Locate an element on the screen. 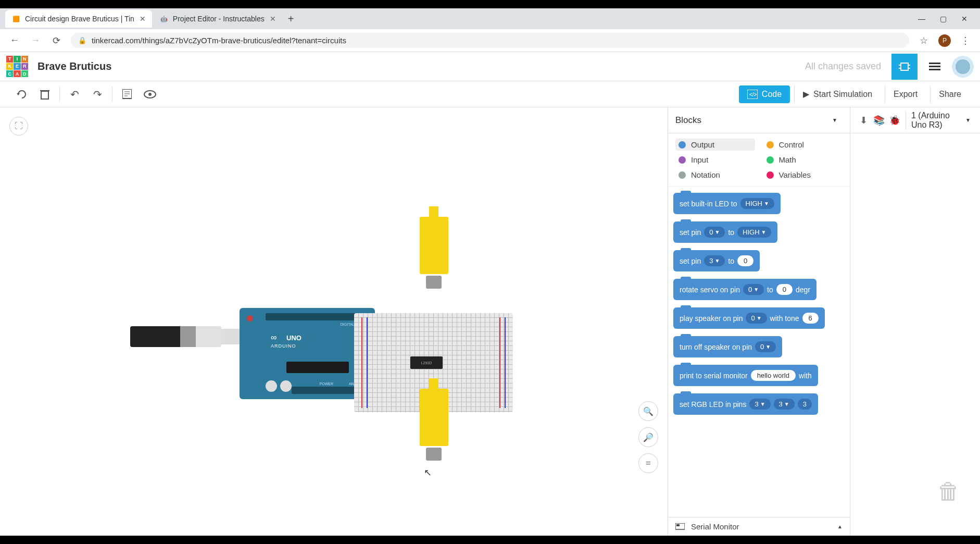 The width and height of the screenshot is (980, 544). notes-button is located at coordinates (127, 94).